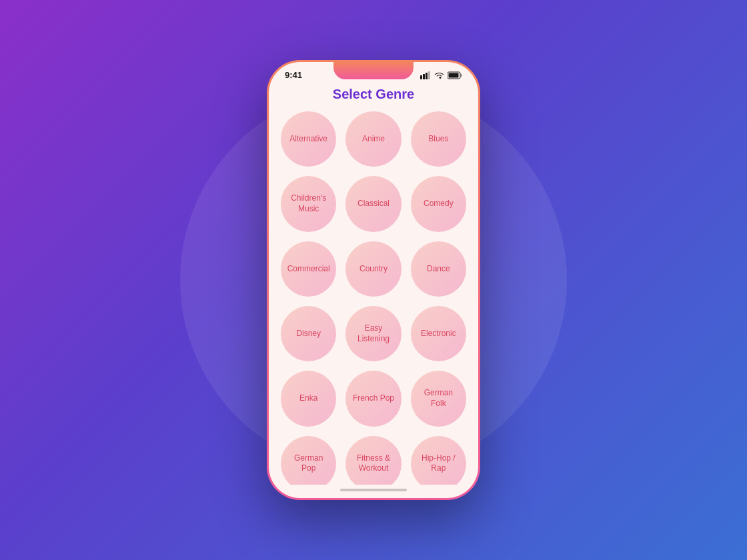  Describe the element at coordinates (439, 204) in the screenshot. I see `genre-label-comedy: Comedy` at that location.